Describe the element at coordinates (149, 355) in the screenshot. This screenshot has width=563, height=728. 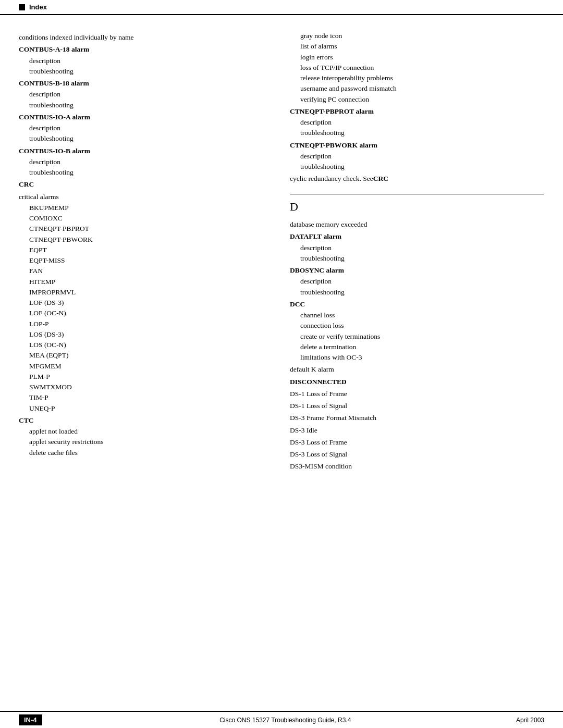
I see `list-item: MEA (EQPT)` at that location.